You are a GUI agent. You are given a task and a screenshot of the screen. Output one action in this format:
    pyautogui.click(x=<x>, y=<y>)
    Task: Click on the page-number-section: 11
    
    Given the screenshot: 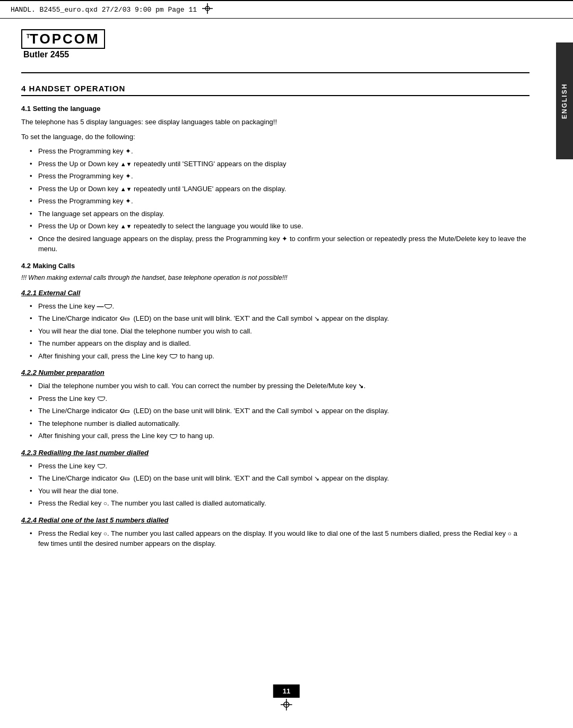 What is the action you would take?
    pyautogui.click(x=286, y=698)
    